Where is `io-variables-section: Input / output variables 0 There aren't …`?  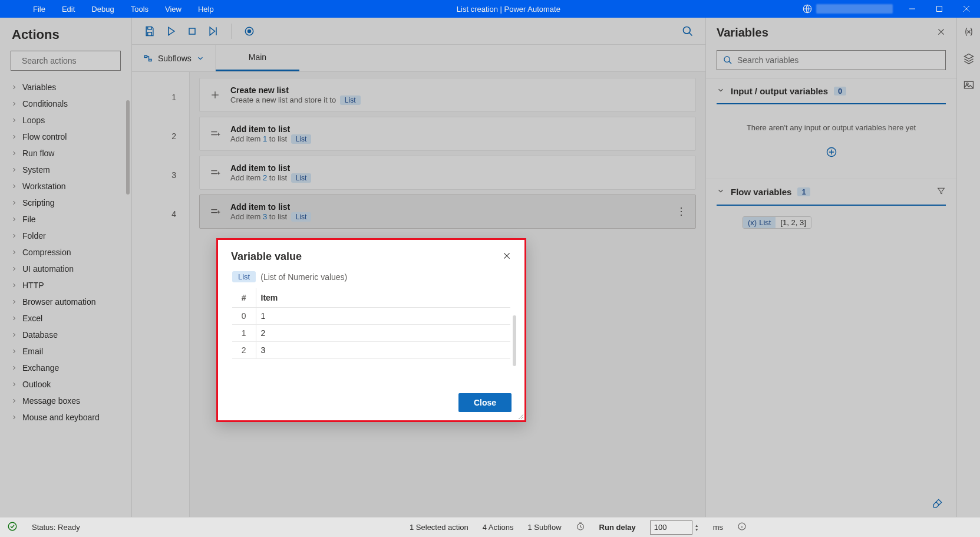
io-variables-section: Input / output variables 0 There aren't … is located at coordinates (831, 129).